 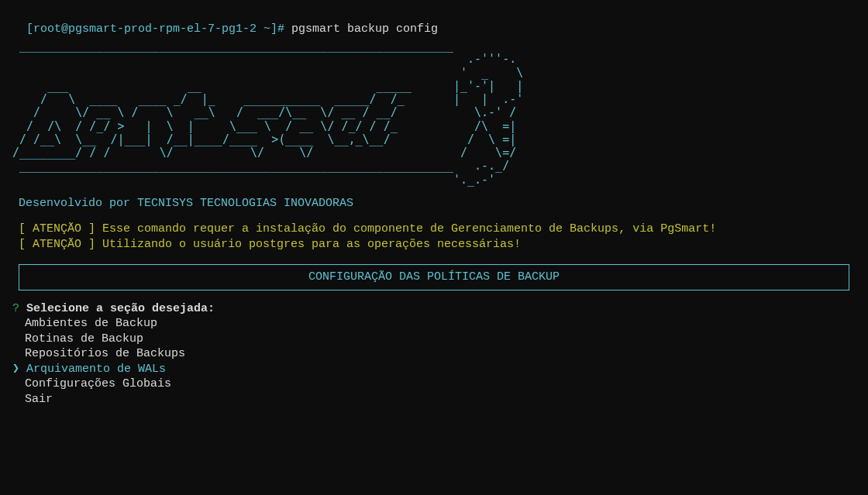 What do you see at coordinates (105, 353) in the screenshot?
I see `menu-item-label: Repositórios de Backups` at bounding box center [105, 353].